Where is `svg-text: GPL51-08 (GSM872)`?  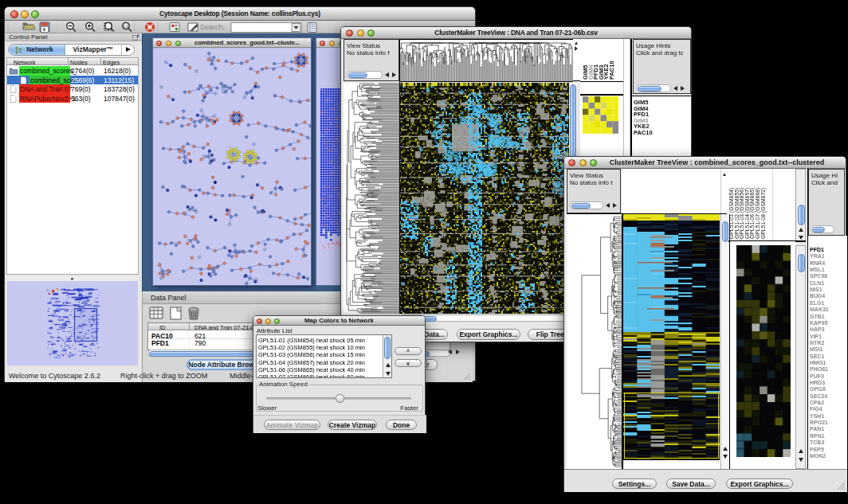 svg-text: GPL51-08 (GSM872) is located at coordinates (764, 213).